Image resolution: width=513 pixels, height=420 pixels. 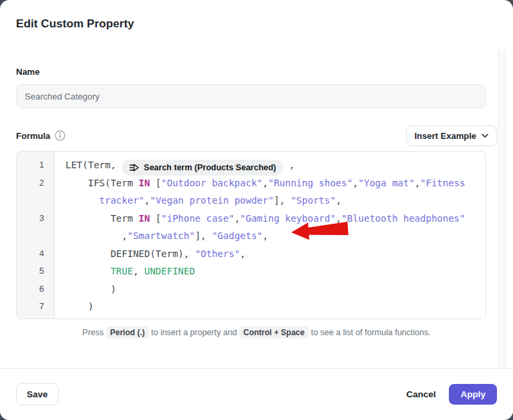 I want to click on formula-row: Formula Insert Example, so click(x=256, y=136).